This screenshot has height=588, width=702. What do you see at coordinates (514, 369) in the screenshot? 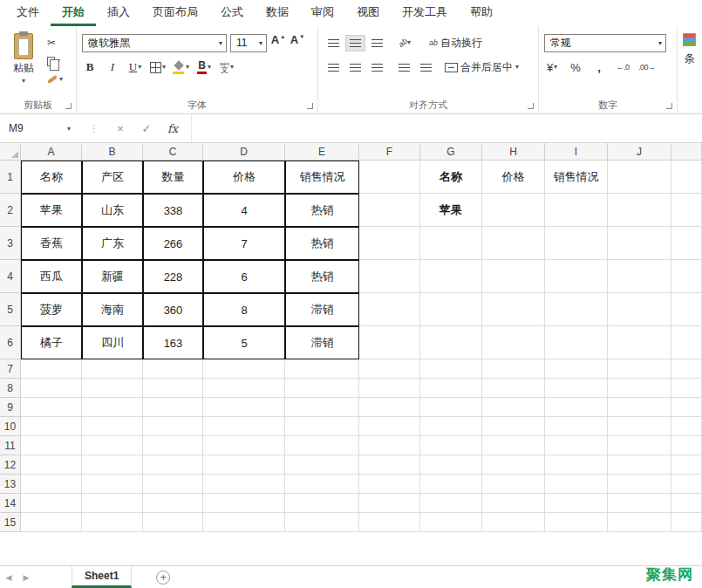
I see `cell-H7` at bounding box center [514, 369].